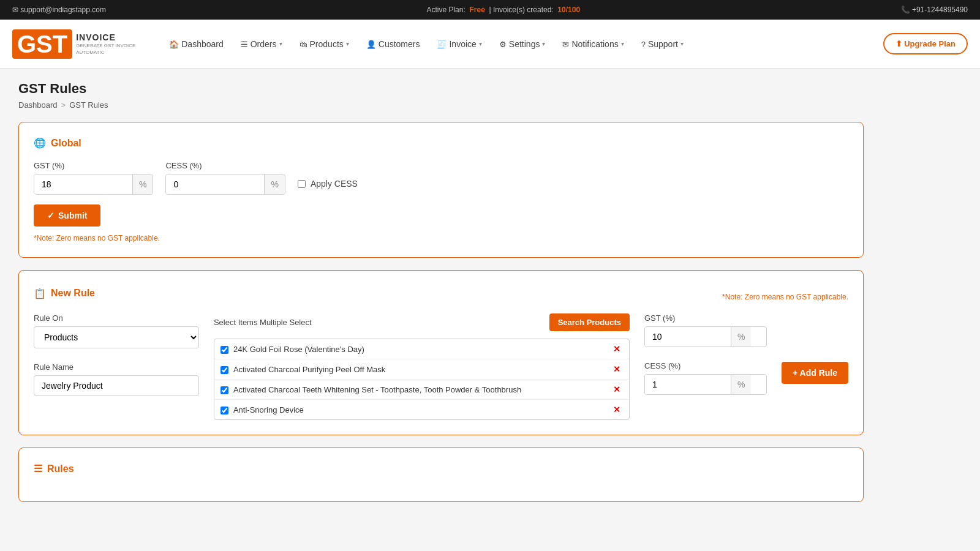  Describe the element at coordinates (899, 44) in the screenshot. I see `upgrade-icon: ⬆` at that location.